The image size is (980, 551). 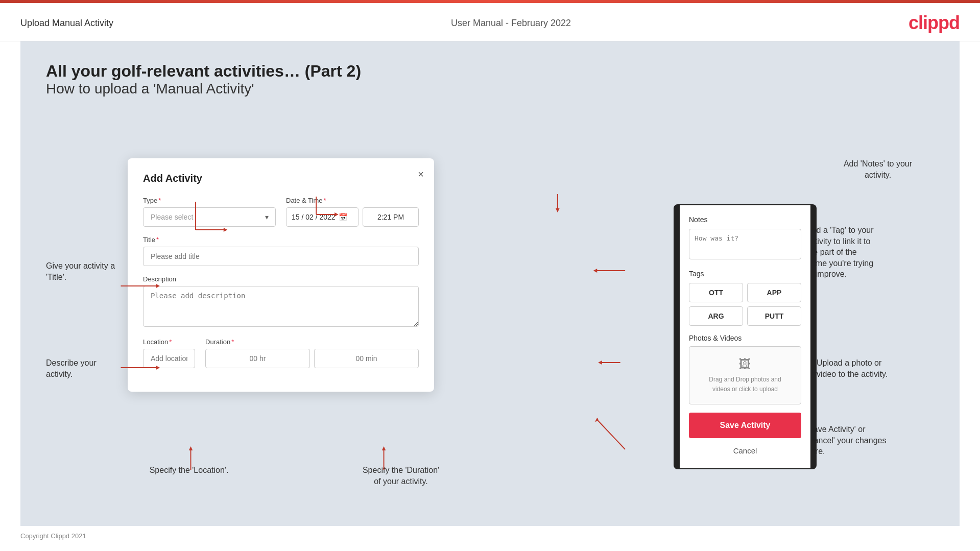 I want to click on page-title-main: All your golf-relevant activities… (Part…, so click(x=490, y=71).